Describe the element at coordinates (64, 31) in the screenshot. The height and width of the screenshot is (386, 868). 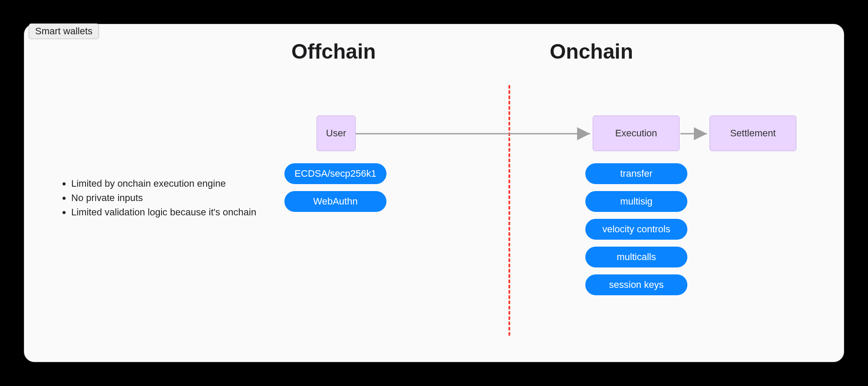
I see `panel-tab-label: Smart wallets` at that location.